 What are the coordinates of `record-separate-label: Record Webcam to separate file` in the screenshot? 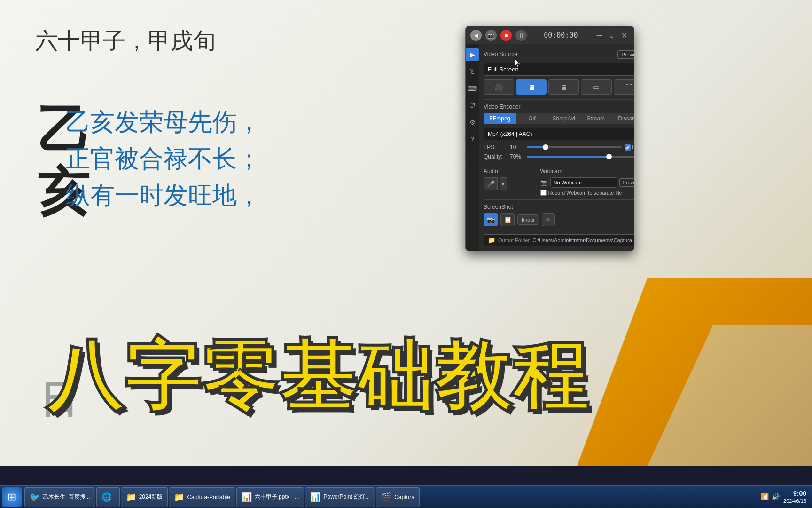 It's located at (586, 193).